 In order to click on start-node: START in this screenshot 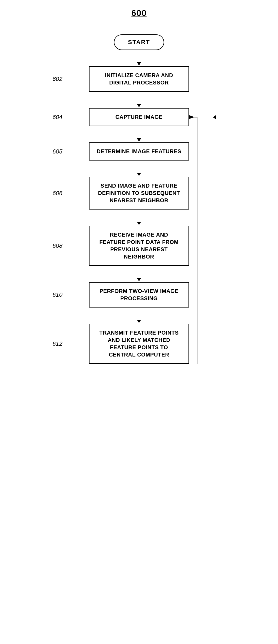, I will do `click(139, 42)`.